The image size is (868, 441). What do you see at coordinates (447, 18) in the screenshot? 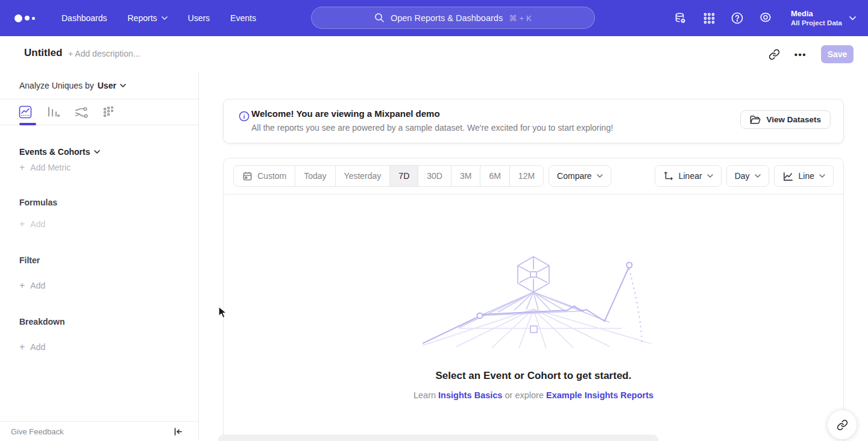
I see `search-placeholder: Open Reports & Dashboards` at bounding box center [447, 18].